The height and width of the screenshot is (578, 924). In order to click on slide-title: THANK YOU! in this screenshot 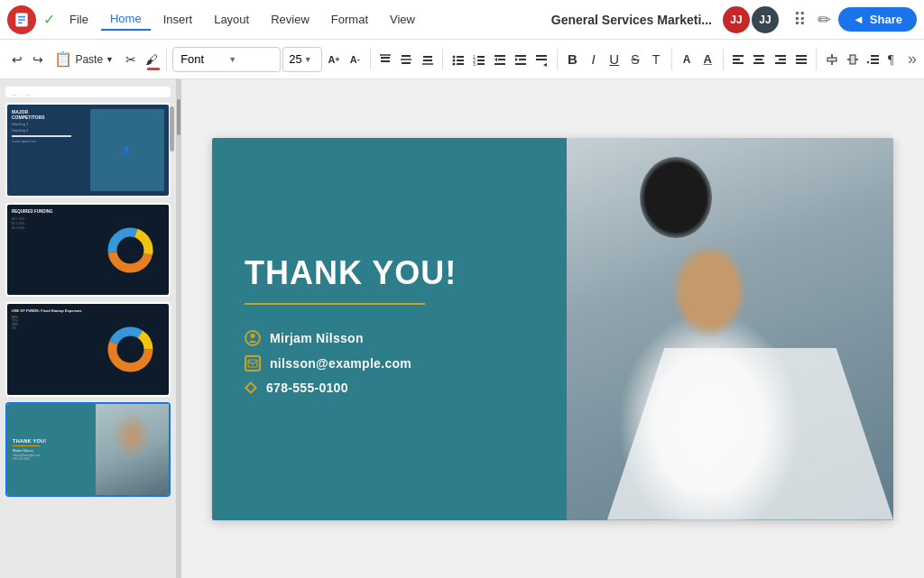, I will do `click(390, 273)`.